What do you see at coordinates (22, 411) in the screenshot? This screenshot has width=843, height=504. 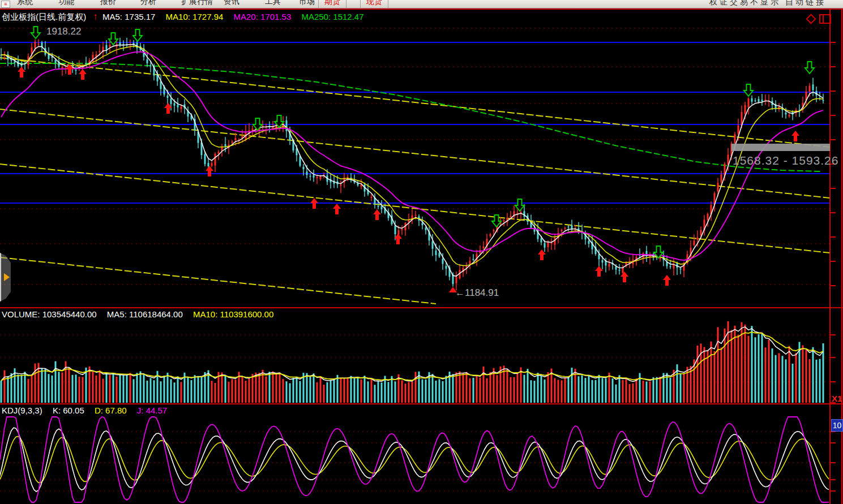 I see `kdj-title: KDJ(9,3,3)` at bounding box center [22, 411].